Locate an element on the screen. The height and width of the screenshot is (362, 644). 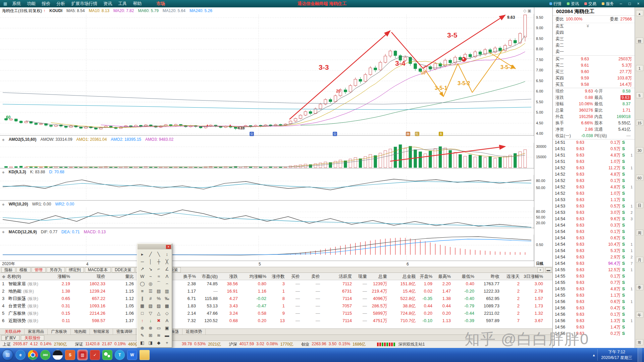
column-header-市盈(动): 市盈(动) is located at coordinates (209, 276).